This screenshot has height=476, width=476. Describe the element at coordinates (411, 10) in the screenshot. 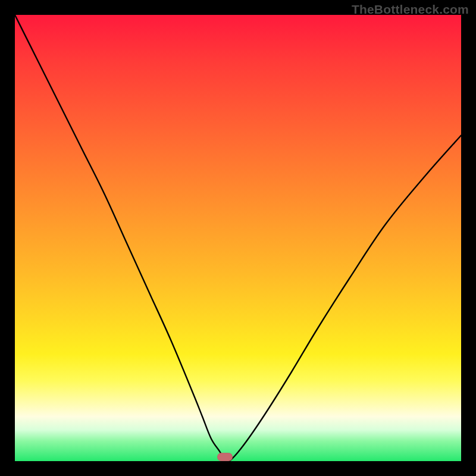

I see `watermark-label: TheBottleneck.com` at that location.